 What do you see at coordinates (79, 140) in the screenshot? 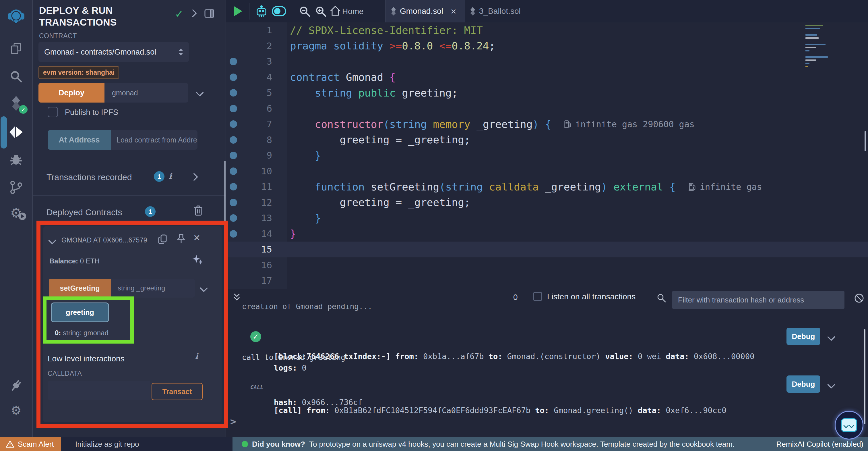
I see `at-address-button: At Address` at bounding box center [79, 140].